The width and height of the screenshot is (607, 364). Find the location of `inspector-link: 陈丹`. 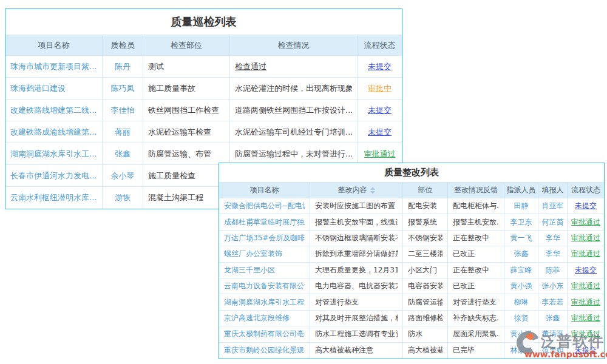

inspector-link: 陈丹 is located at coordinates (123, 67).